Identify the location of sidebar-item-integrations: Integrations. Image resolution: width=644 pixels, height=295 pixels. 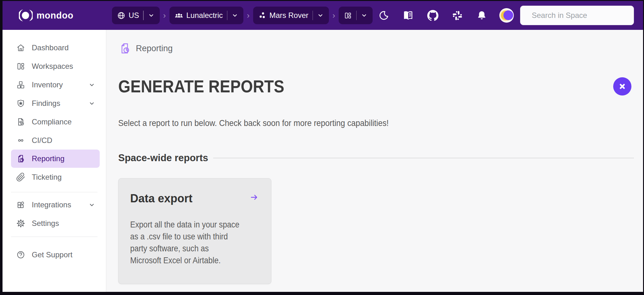
(54, 205).